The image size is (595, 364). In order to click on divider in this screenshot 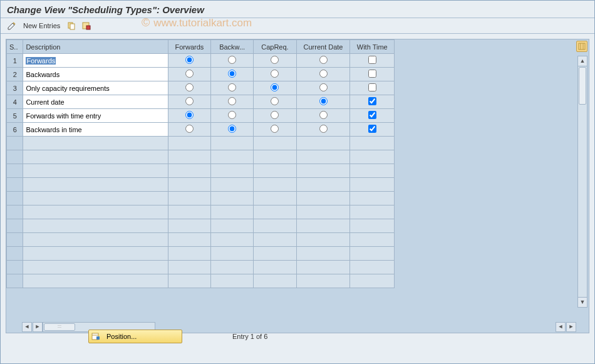, I will do `click(298, 34)`.